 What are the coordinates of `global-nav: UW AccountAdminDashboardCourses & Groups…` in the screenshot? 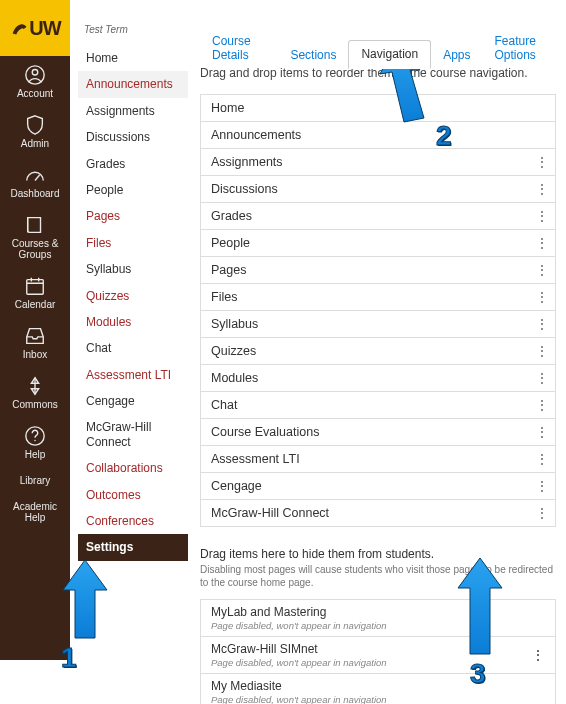 It's located at (35, 330).